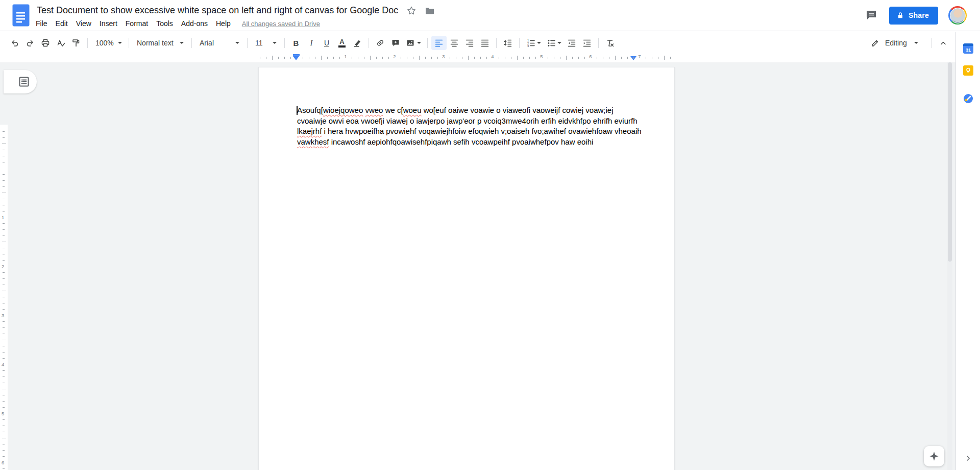  Describe the element at coordinates (950, 162) in the screenshot. I see `scrollbar-thumb` at that location.